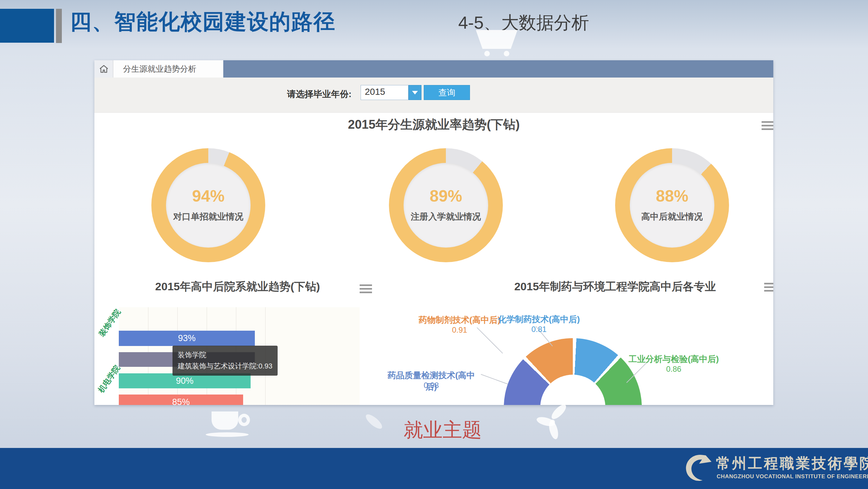  Describe the element at coordinates (168, 69) in the screenshot. I see `tab-employment-trend: 分生源就业趋势分析` at that location.